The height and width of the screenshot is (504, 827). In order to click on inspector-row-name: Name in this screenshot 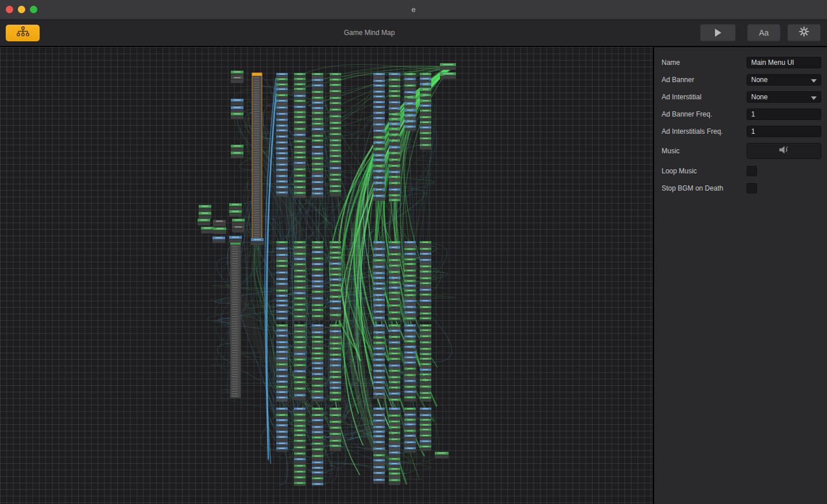, I will do `click(741, 63)`.